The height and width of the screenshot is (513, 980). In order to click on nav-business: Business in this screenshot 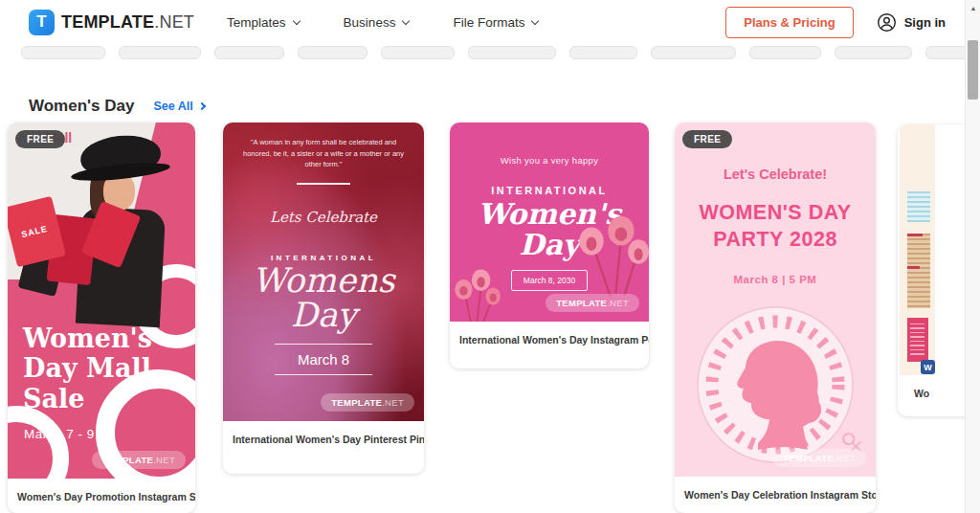, I will do `click(377, 23)`.